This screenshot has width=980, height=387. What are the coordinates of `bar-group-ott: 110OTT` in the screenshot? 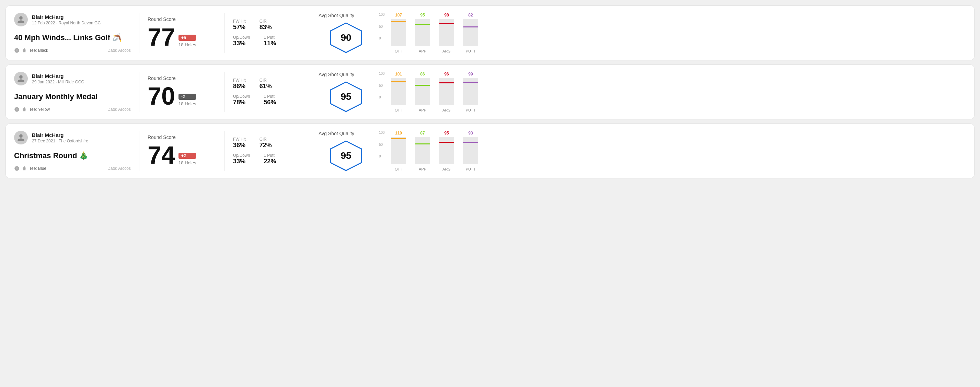 It's located at (399, 151).